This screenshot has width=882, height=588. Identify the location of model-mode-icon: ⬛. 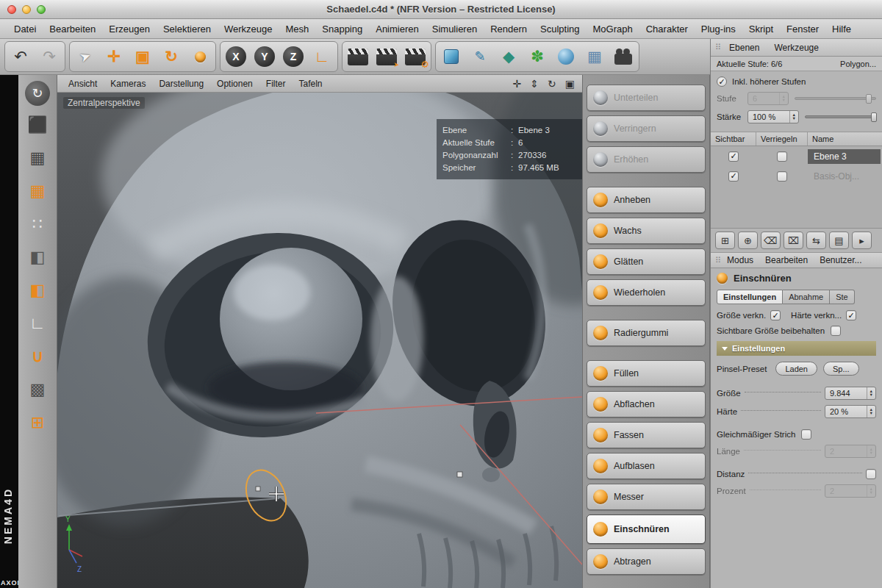
(37, 125).